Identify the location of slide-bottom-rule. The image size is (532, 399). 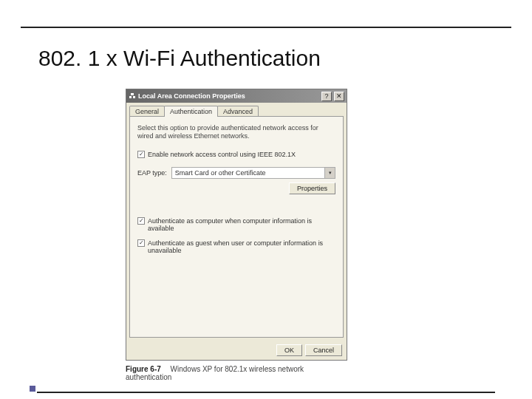
(266, 392).